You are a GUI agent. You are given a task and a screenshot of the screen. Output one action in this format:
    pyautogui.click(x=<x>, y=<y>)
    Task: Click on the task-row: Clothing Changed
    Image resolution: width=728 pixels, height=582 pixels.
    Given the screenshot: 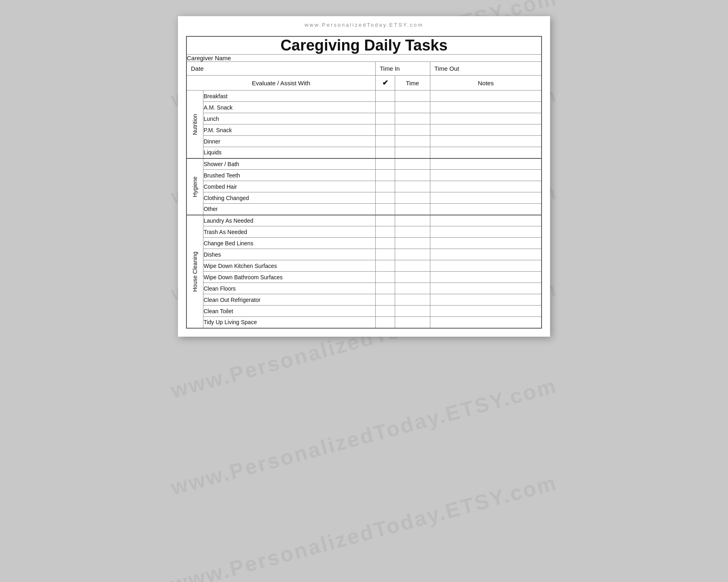 What is the action you would take?
    pyautogui.click(x=364, y=198)
    